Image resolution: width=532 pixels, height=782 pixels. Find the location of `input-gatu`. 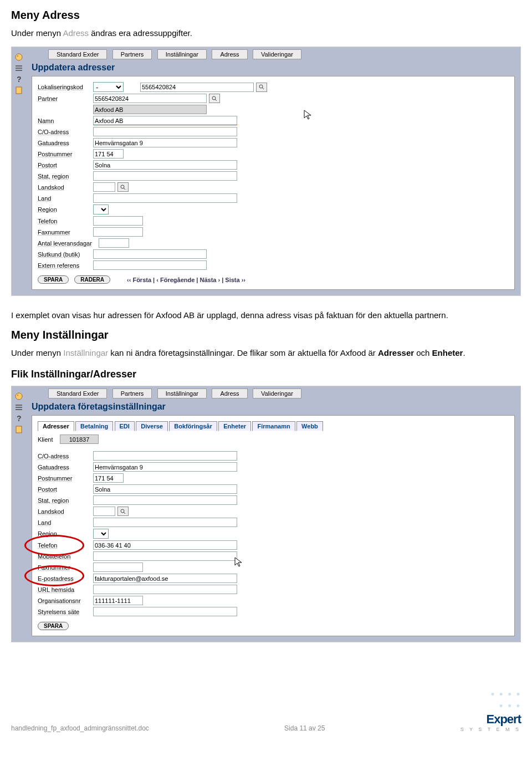

input-gatu is located at coordinates (165, 143).